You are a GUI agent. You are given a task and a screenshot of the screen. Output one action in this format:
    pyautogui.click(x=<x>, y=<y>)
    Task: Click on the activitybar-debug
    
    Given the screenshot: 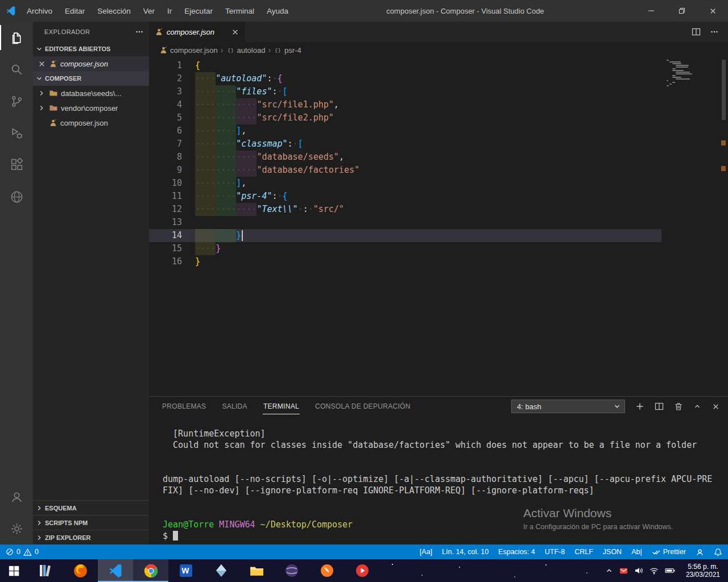 What is the action you would take?
    pyautogui.click(x=16, y=133)
    